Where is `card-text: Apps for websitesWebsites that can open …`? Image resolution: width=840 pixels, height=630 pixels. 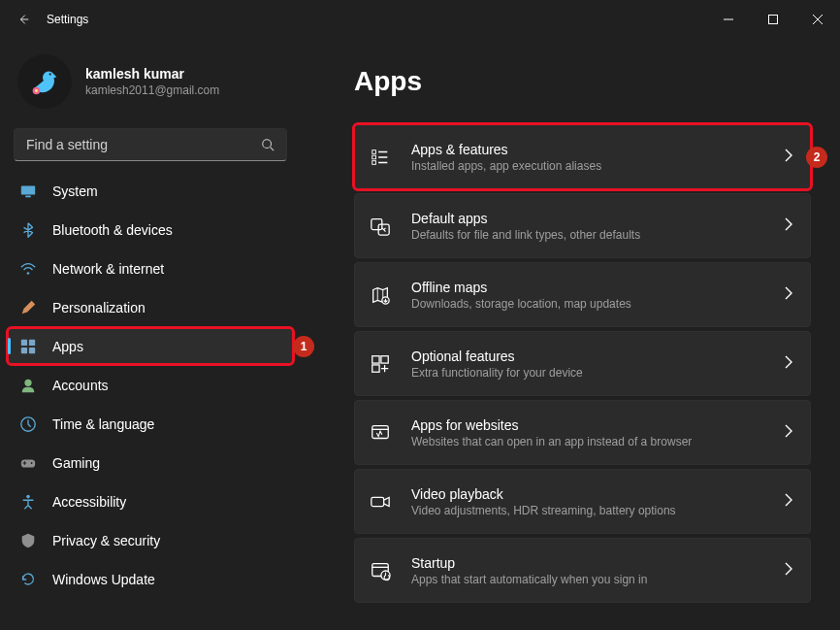 card-text: Apps for websitesWebsites that can open … is located at coordinates (588, 433).